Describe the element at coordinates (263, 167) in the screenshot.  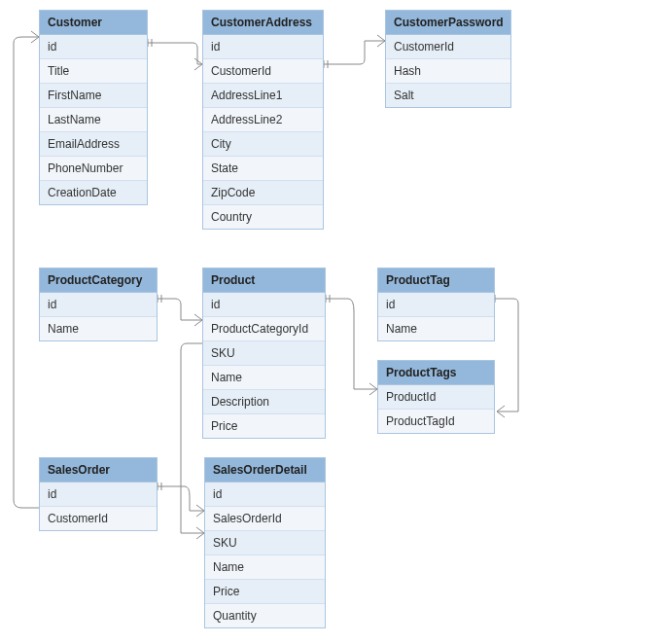
I see `field-state: State` at that location.